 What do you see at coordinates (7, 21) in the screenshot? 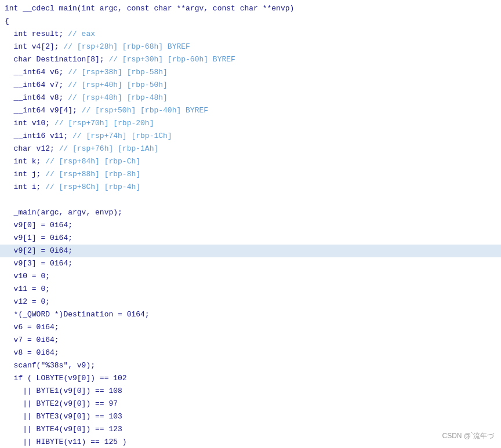
I see `code-segment: {` at bounding box center [7, 21].